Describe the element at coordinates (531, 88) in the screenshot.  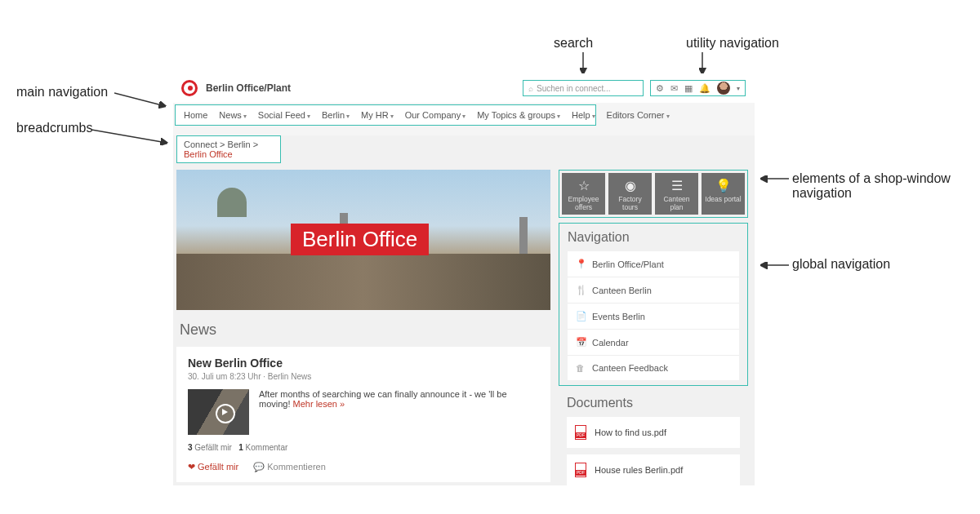
I see `search-icon: ⌕` at that location.